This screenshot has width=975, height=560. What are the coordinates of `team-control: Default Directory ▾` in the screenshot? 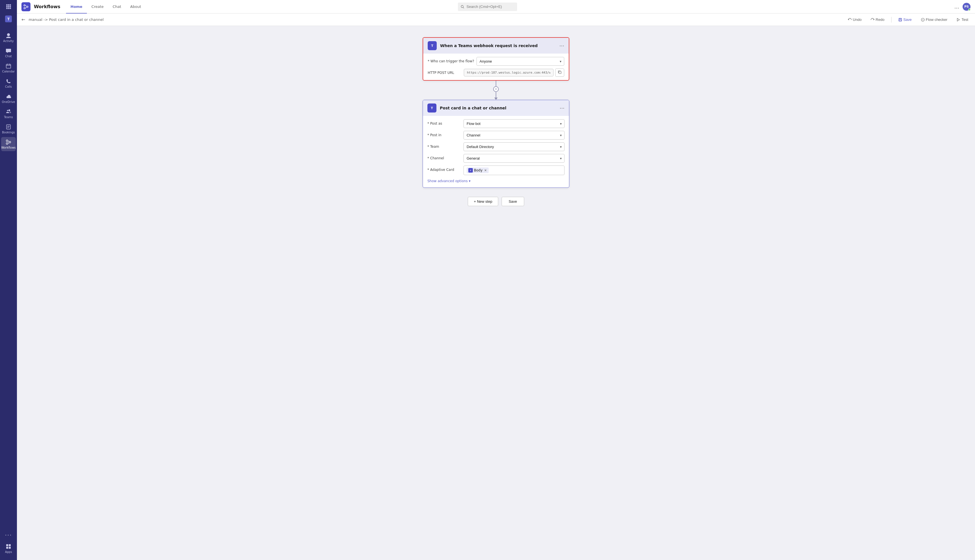 It's located at (514, 147).